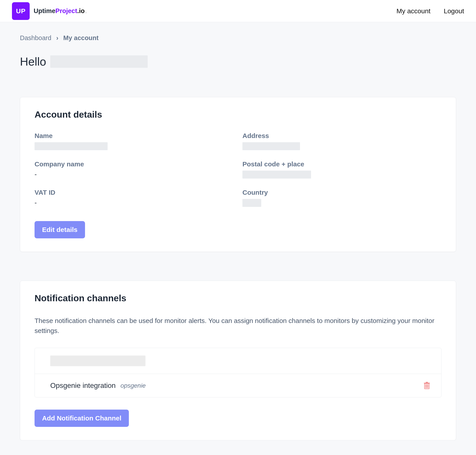 Image resolution: width=476 pixels, height=455 pixels. I want to click on field-company: Company name -, so click(134, 170).